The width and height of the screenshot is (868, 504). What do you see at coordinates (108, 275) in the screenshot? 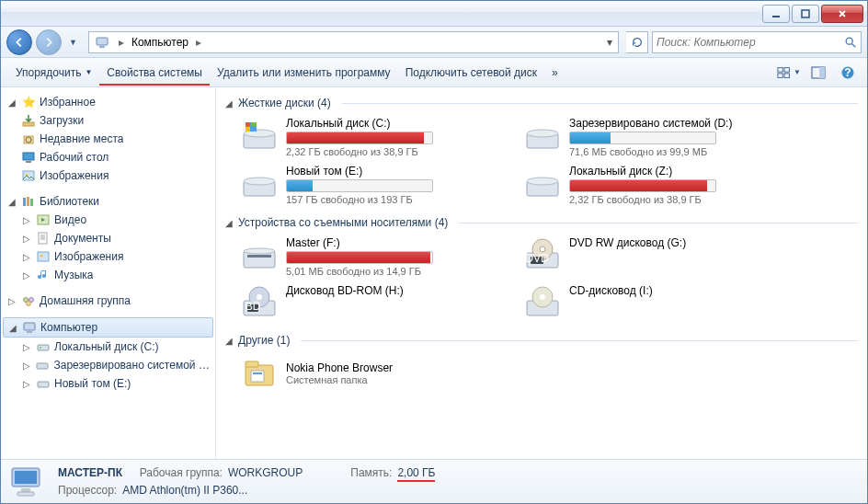
I see `tree-music: ▷Музыка` at bounding box center [108, 275].